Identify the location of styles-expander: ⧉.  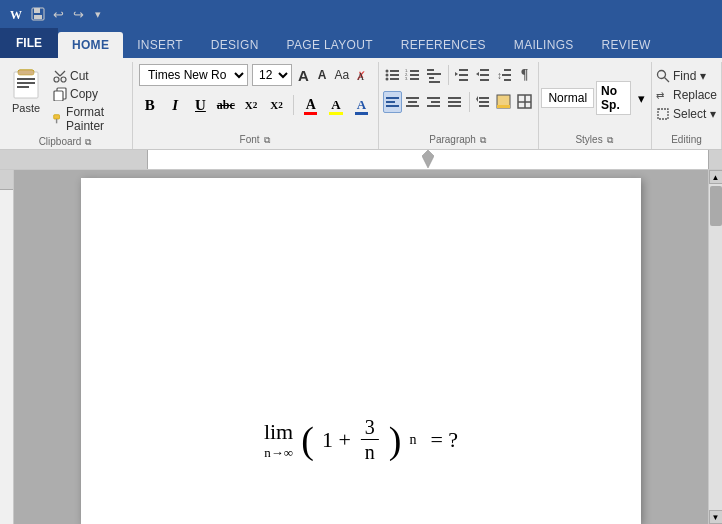
(610, 140).